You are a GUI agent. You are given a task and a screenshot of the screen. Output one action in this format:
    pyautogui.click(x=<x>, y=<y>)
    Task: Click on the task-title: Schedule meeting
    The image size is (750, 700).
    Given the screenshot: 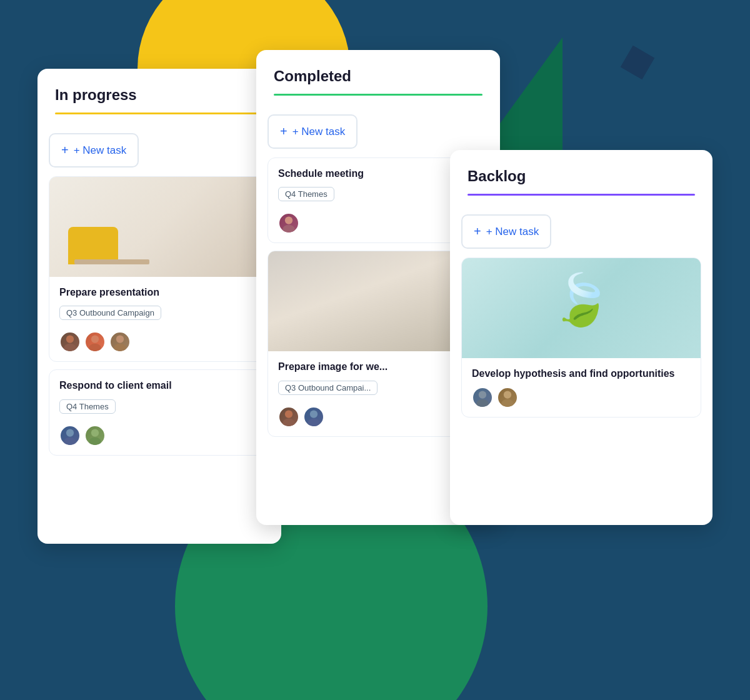 What is the action you would take?
    pyautogui.click(x=378, y=174)
    